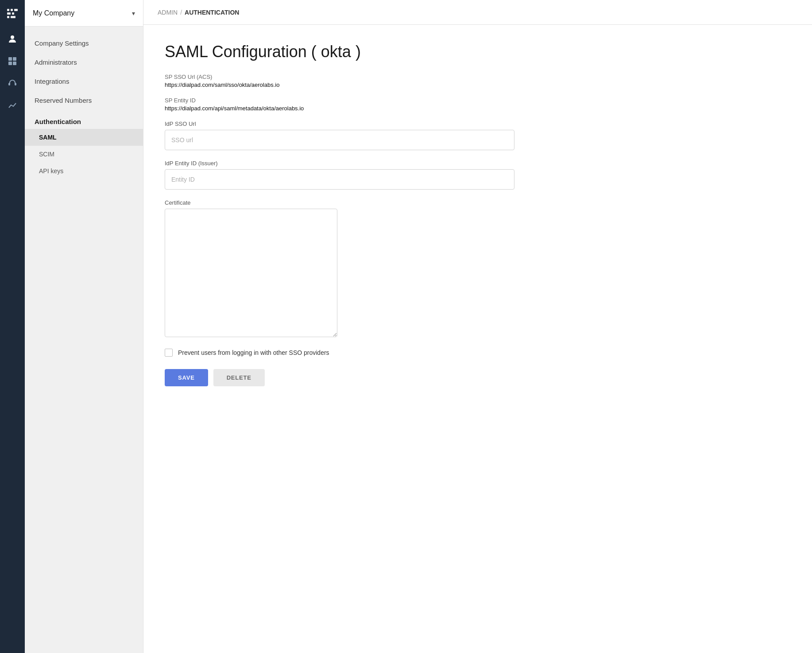 The width and height of the screenshot is (812, 653). Describe the element at coordinates (478, 12) in the screenshot. I see `topbar: ADMIN / AUTHENTICATION` at that location.